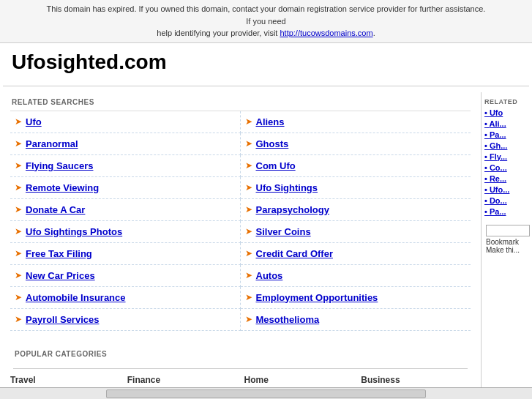 The width and height of the screenshot is (532, 399). I want to click on search-item: ➤Payroll Services, so click(126, 320).